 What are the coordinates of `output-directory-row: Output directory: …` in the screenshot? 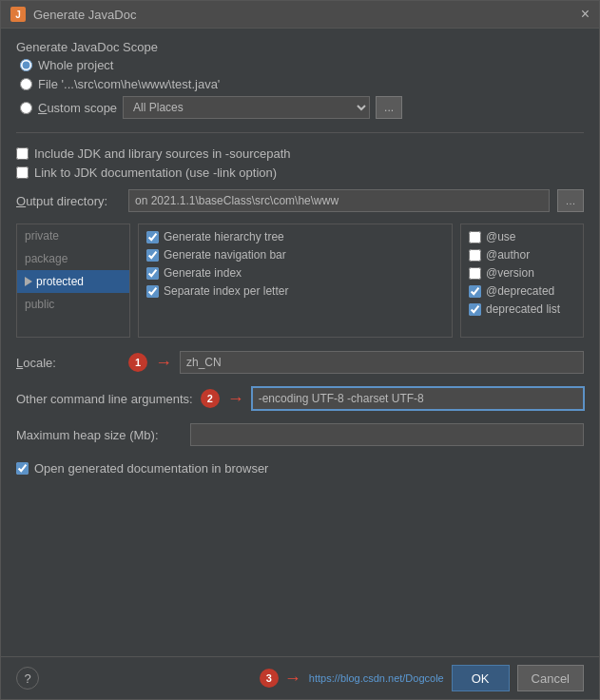 It's located at (300, 201).